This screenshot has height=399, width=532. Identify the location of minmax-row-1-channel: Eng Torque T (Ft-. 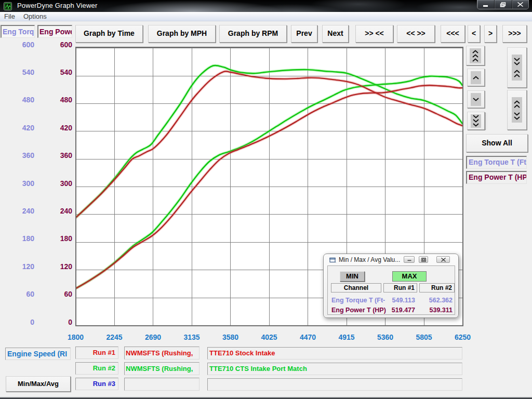
(360, 300).